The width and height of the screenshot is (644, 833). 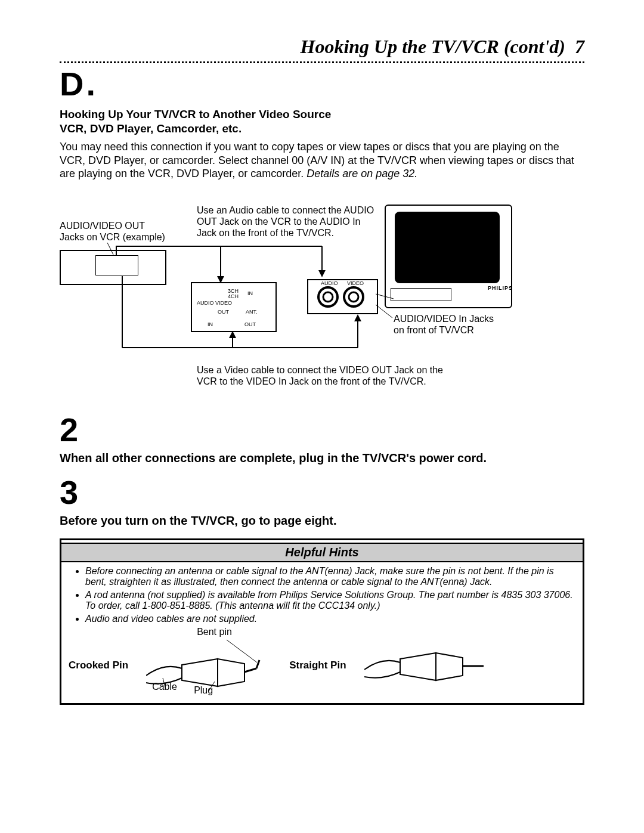 I want to click on section-letter: D., so click(x=322, y=83).